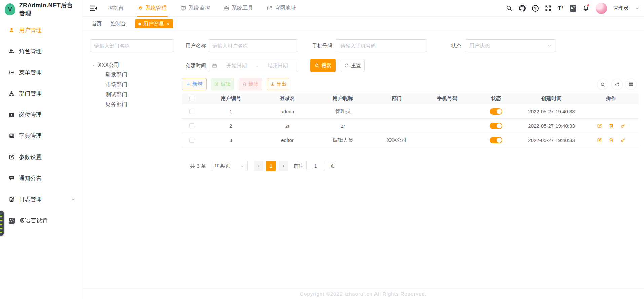 This screenshot has width=644, height=299. Describe the element at coordinates (192, 99) in the screenshot. I see `select-all-checkbox` at that location.